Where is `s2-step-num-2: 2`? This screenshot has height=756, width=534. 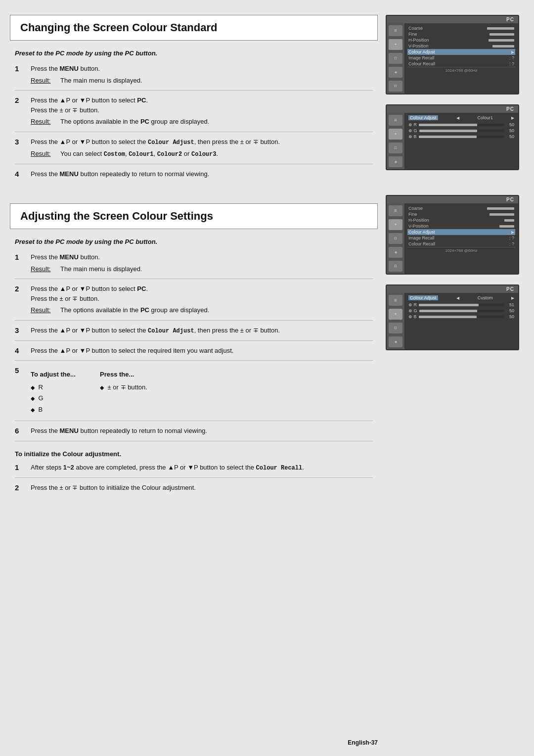
s2-step-num-2: 2 is located at coordinates (20, 289).